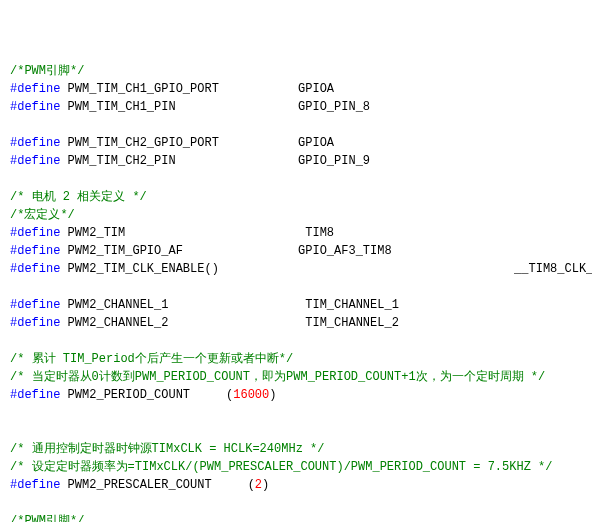 Image resolution: width=592 pixels, height=522 pixels. What do you see at coordinates (215, 107) in the screenshot?
I see `token-identifier: PWM_TIM_CH1_PIN GPIO_PIN_8` at bounding box center [215, 107].